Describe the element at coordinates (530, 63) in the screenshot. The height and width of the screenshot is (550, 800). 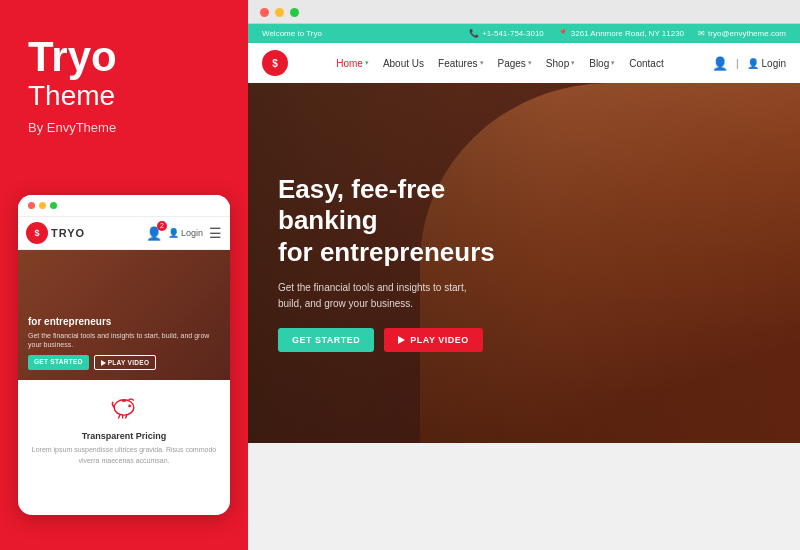
I see `pages-chevron-icon: ▾` at that location.